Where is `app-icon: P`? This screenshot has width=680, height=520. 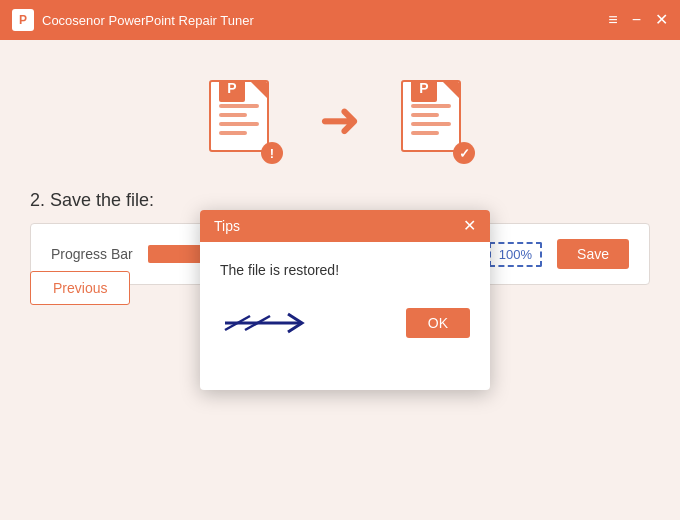 app-icon: P is located at coordinates (23, 20).